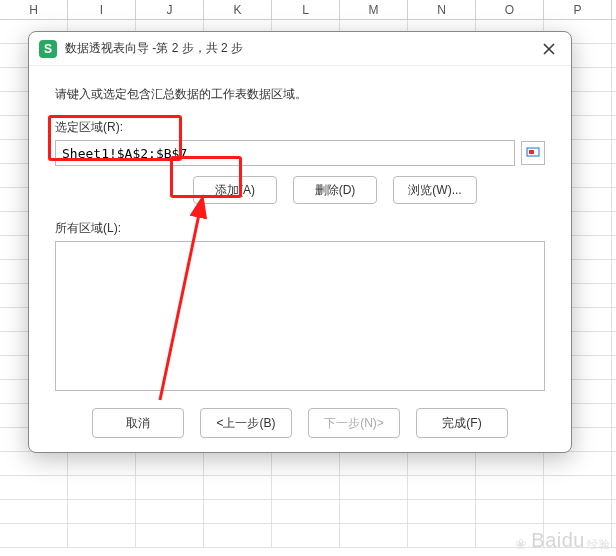 The image size is (616, 556). I want to click on prev-button: <上一步(B), so click(246, 423).